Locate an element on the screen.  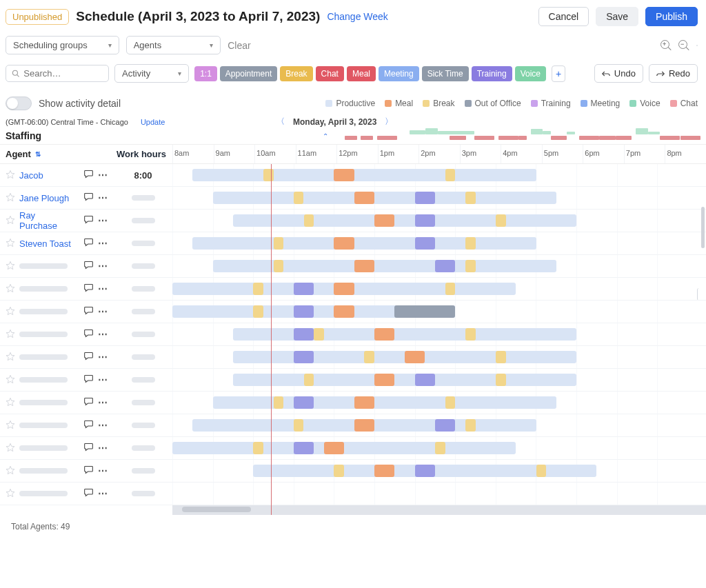
search-input is located at coordinates (63, 73).